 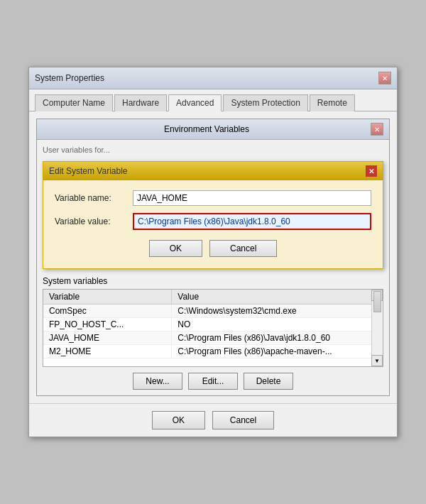 I want to click on edit-dialog-buttons: OK Cancel, so click(x=213, y=249).